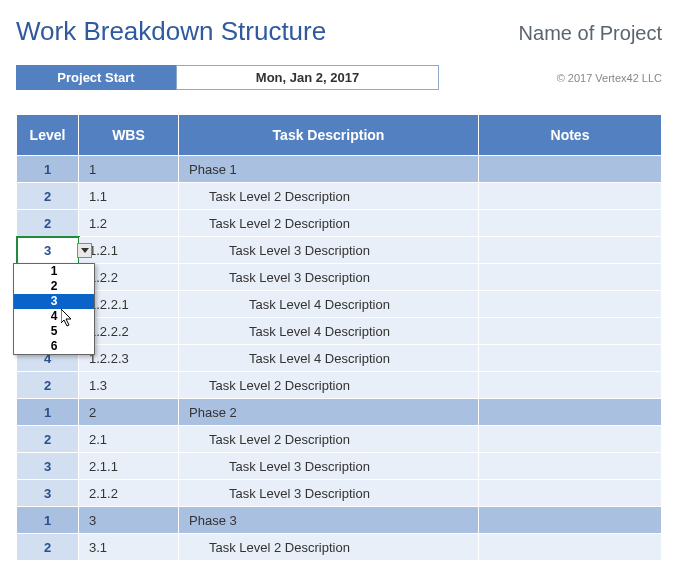 The width and height of the screenshot is (678, 576). What do you see at coordinates (129, 520) in the screenshot?
I see `wbs-cell: 3` at bounding box center [129, 520].